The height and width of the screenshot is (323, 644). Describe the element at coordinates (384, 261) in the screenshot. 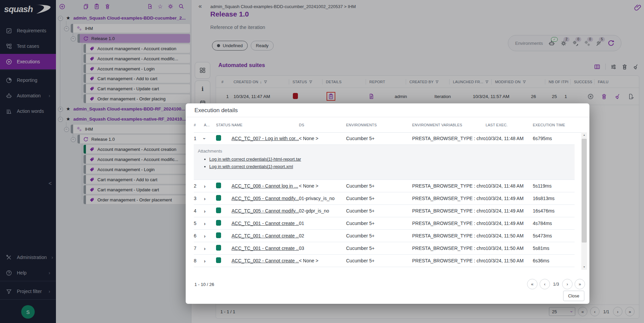

I see `execution-row: 8 › ACC_TC_002 - Cannot create ... < Non…` at that location.